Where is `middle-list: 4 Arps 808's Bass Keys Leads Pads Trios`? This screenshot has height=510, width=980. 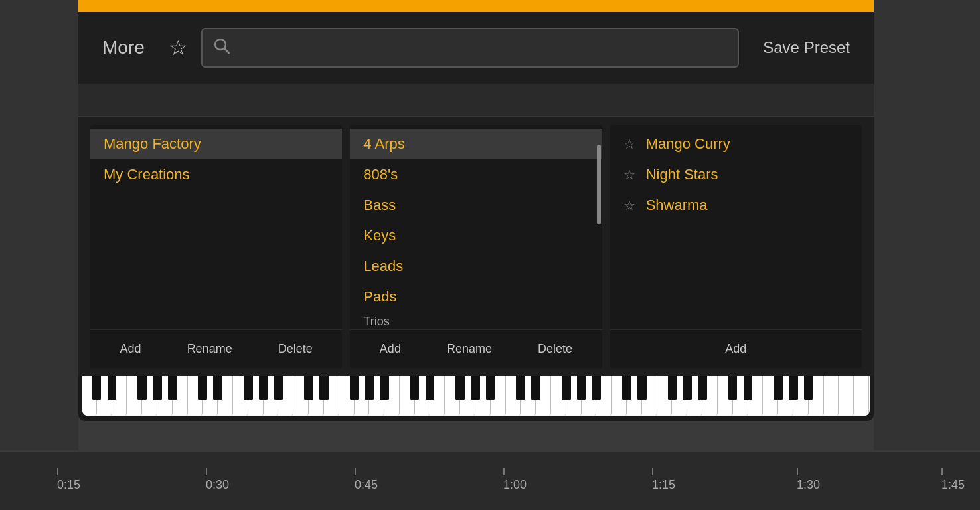
middle-list: 4 Arps 808's Bass Keys Leads Pads Trios is located at coordinates (475, 227).